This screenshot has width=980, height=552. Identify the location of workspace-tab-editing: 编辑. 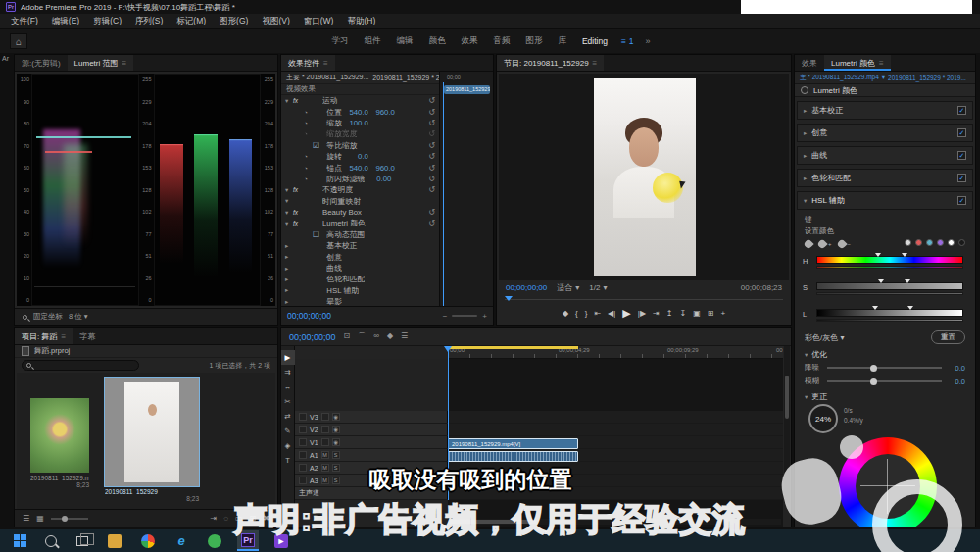
(404, 41).